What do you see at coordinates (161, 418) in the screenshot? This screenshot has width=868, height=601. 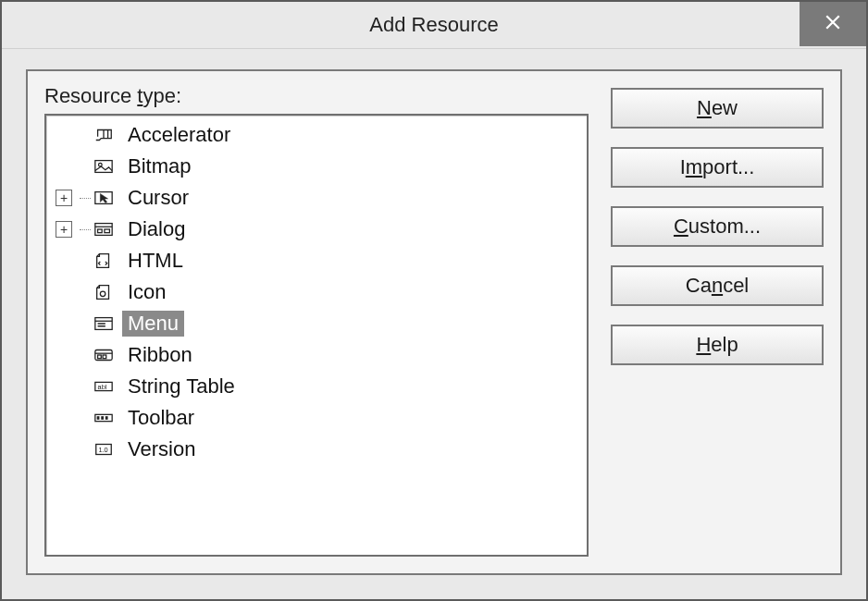 I see `tree-item-label: Toolbar` at bounding box center [161, 418].